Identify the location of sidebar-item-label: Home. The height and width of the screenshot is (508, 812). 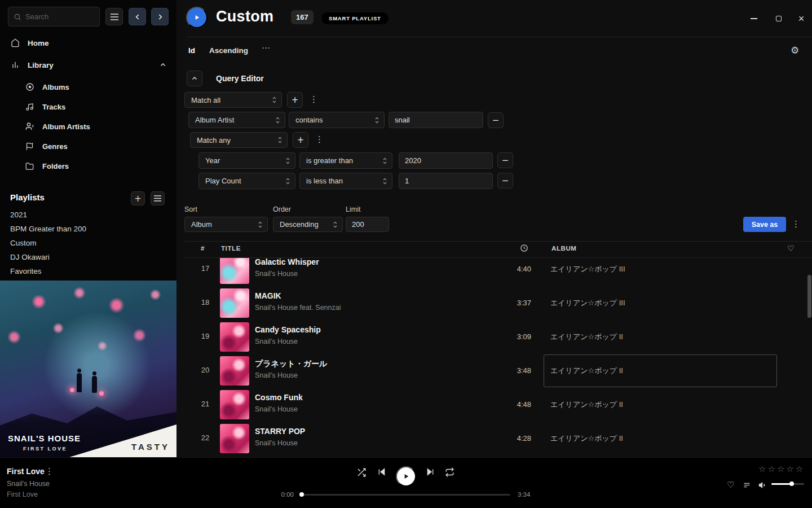
(38, 43).